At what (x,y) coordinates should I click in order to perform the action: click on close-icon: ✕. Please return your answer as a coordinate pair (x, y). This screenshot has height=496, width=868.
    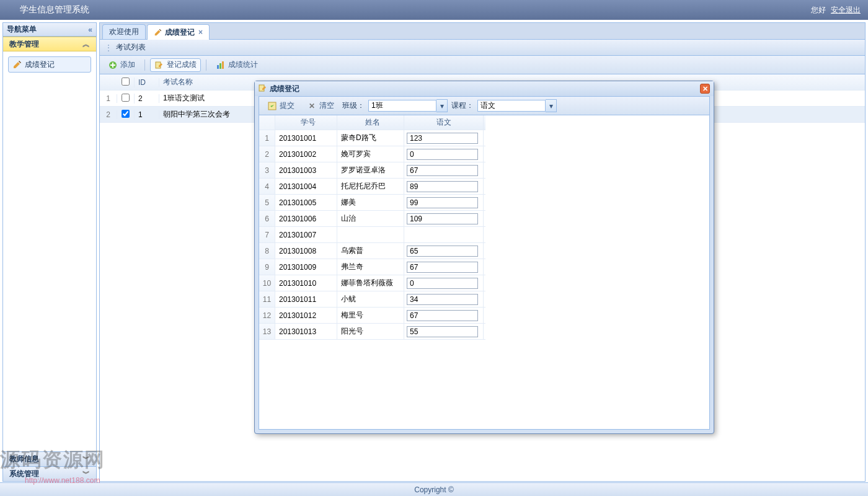
    Looking at the image, I should click on (705, 89).